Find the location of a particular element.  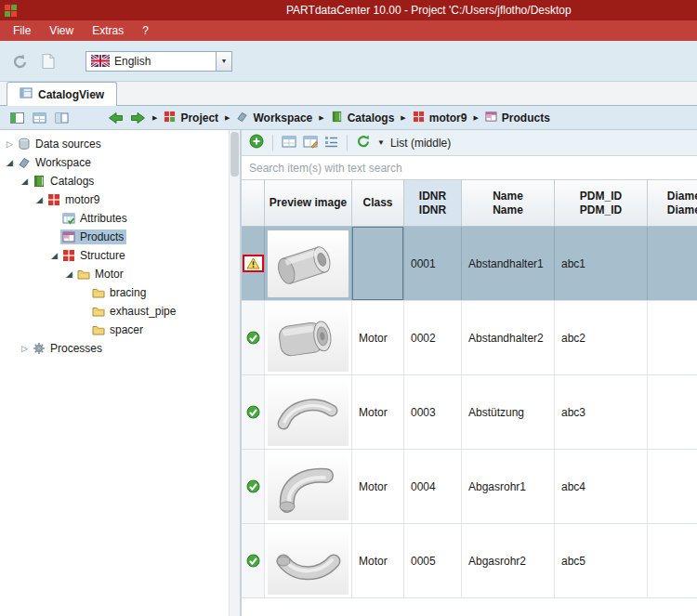

idnr-cell: 0001 is located at coordinates (433, 264).